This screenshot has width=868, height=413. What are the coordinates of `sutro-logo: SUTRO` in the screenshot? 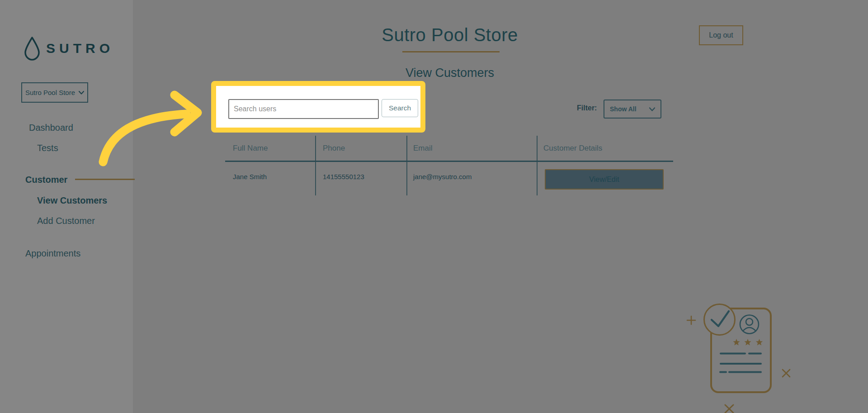 It's located at (69, 48).